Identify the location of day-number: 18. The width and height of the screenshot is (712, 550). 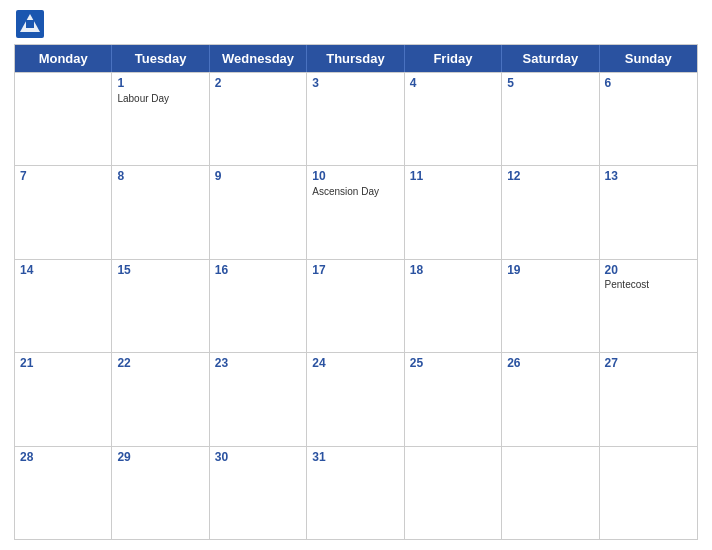
(453, 271).